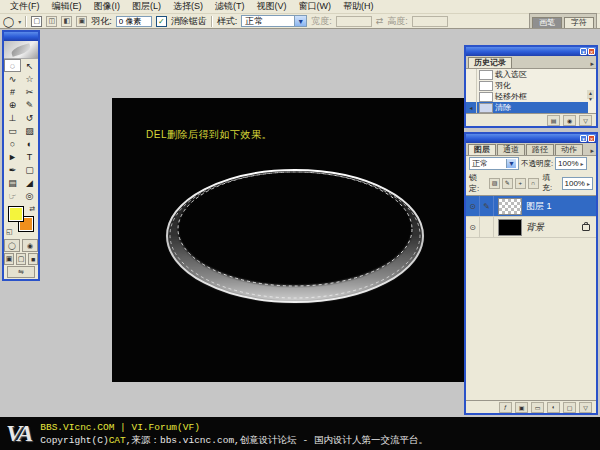 The width and height of the screenshot is (600, 450). I want to click on style-select: 正常 ▼, so click(274, 21).